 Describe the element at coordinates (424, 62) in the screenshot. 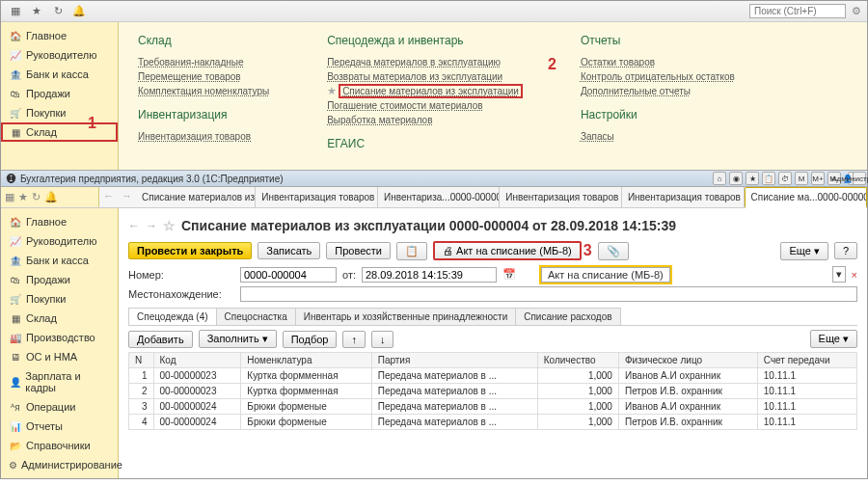

I see `menu-link: Передача материалов в эксплуатацию` at that location.